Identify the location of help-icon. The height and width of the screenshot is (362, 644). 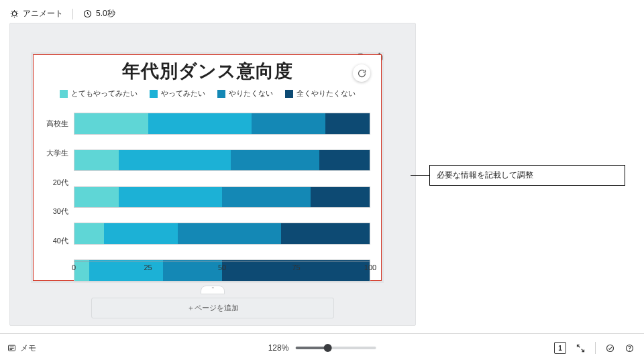
(629, 349).